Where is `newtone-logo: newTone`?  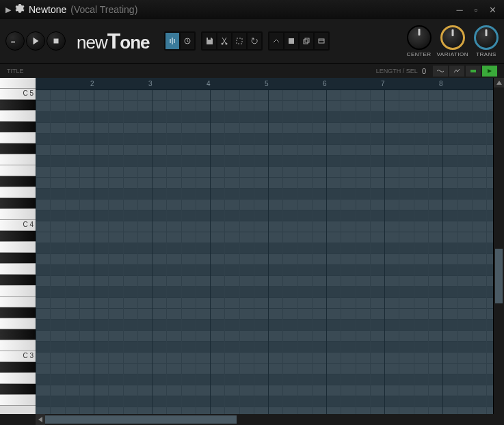
newtone-logo: newTone is located at coordinates (113, 41).